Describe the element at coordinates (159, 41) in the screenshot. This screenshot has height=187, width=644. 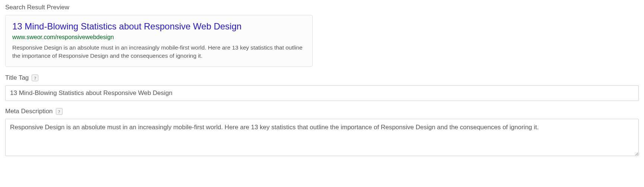
I see `search-result-preview-box: 13 Mind-Blowing Statistics about Respons…` at that location.